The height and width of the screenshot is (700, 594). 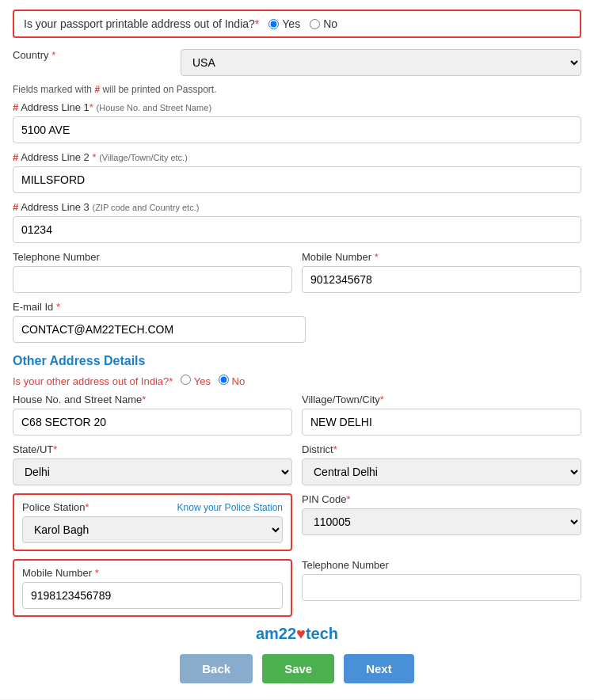 I want to click on other-no-option: No, so click(x=231, y=381).